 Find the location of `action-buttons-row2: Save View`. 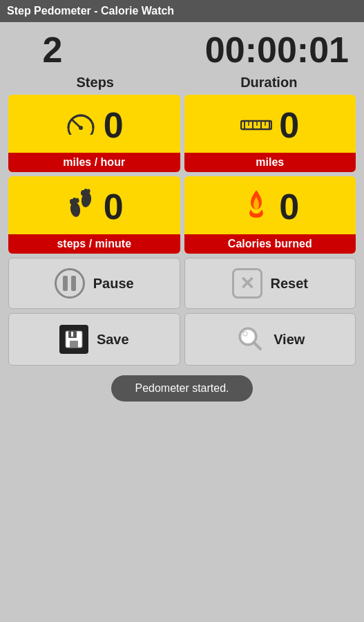

action-buttons-row2: Save View is located at coordinates (182, 339).